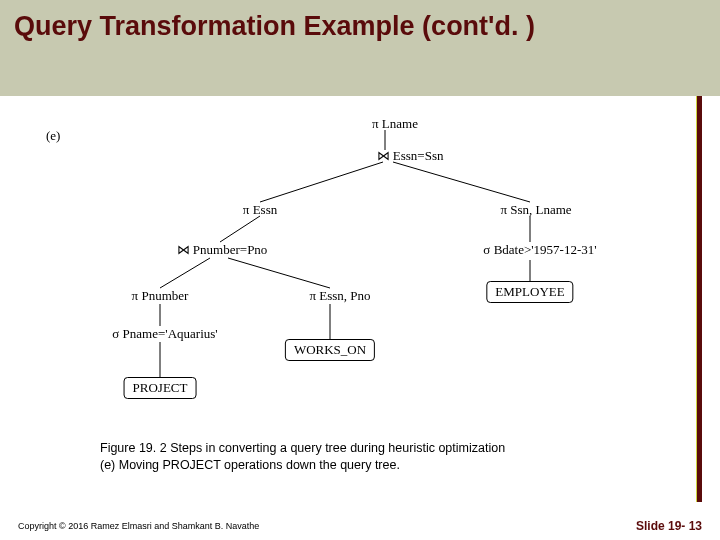 The width and height of the screenshot is (720, 540). Describe the element at coordinates (164, 334) in the screenshot. I see `node-select-pname: σ Pname='Aquarius'` at that location.